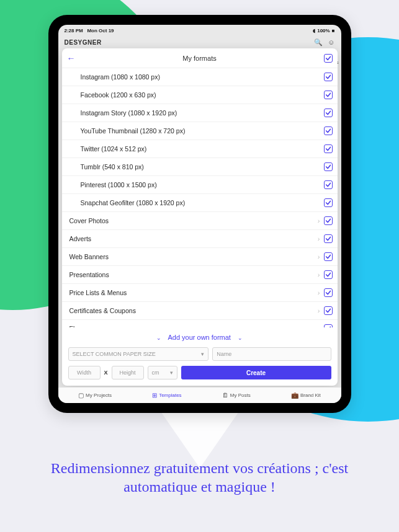  I want to click on tab-label: My Projects, so click(99, 396).